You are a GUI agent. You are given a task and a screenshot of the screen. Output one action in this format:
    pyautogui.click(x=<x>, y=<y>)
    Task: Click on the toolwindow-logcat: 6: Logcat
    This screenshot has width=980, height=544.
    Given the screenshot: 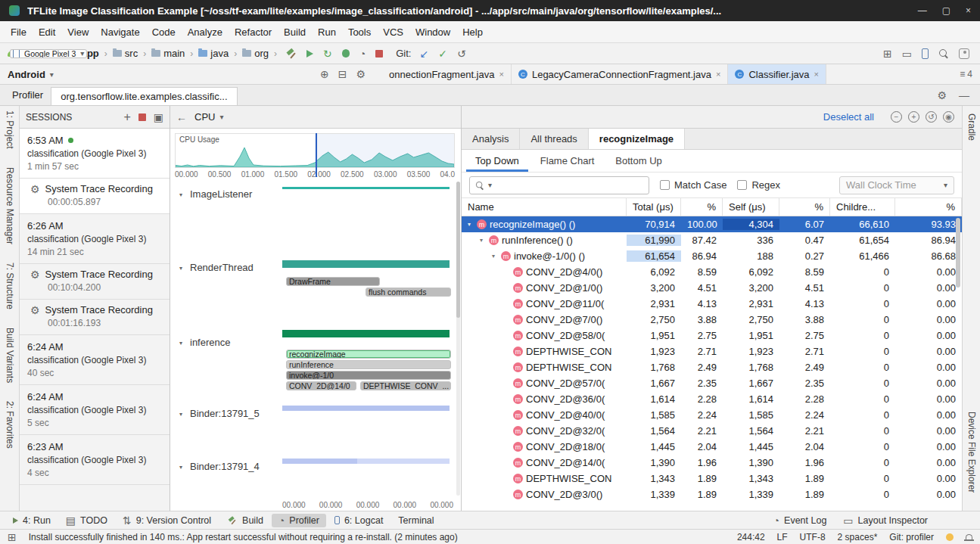 What is the action you would take?
    pyautogui.click(x=359, y=521)
    